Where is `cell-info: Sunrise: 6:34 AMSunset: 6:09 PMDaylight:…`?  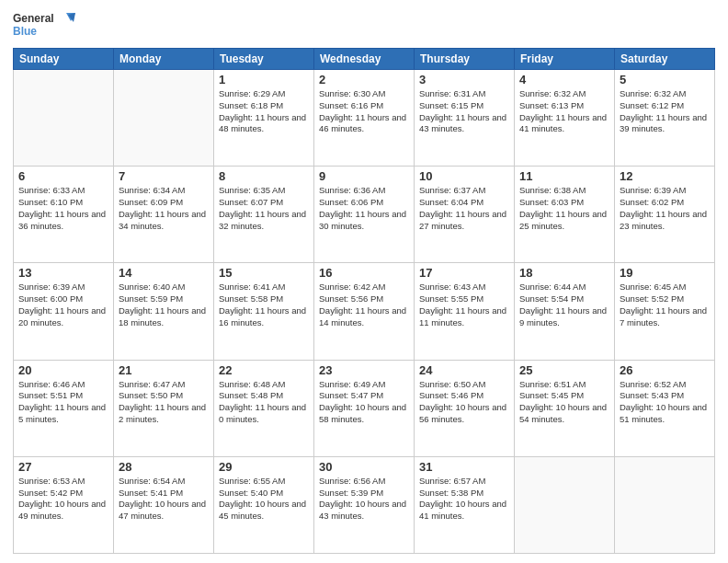 cell-info: Sunrise: 6:34 AMSunset: 6:09 PMDaylight:… is located at coordinates (164, 208).